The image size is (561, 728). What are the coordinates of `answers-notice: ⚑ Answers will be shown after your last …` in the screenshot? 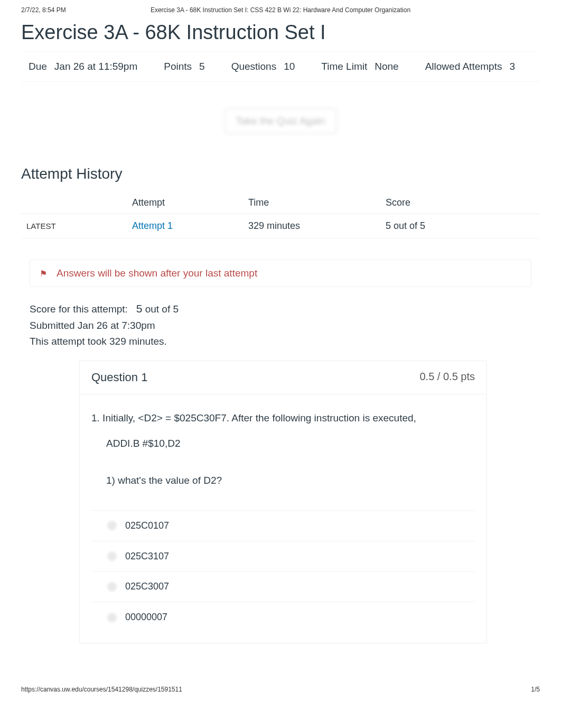 It's located at (280, 273).